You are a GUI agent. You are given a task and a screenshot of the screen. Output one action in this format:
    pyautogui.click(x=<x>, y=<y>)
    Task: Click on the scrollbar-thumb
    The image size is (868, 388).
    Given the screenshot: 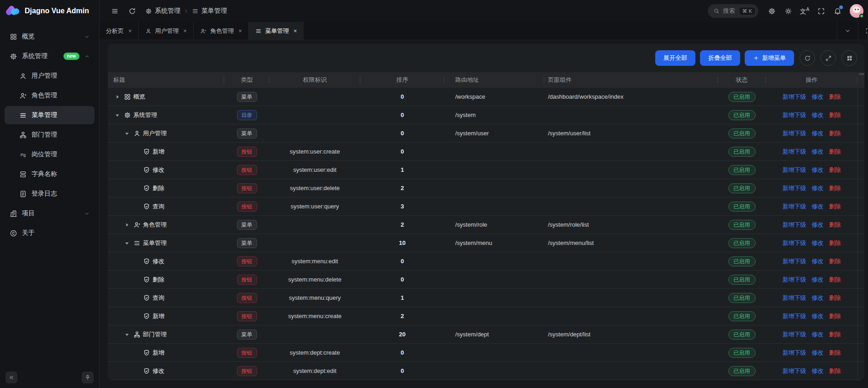 What is the action you would take?
    pyautogui.click(x=862, y=74)
    